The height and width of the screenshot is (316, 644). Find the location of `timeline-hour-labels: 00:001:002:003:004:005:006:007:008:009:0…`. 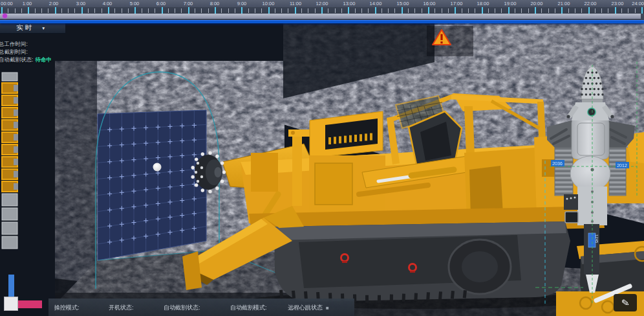

timeline-hour-labels: 00:001:002:003:004:005:006:007:008:009:0… is located at coordinates (322, 4).